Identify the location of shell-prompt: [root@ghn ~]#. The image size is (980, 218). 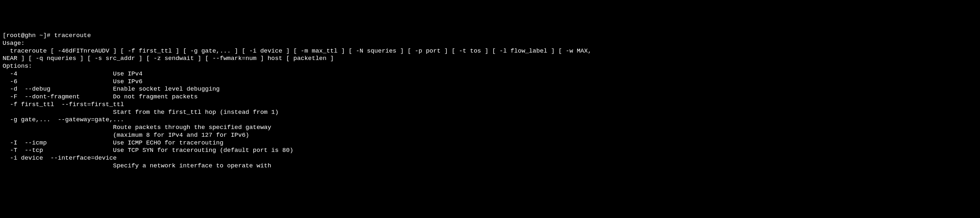
(29, 36).